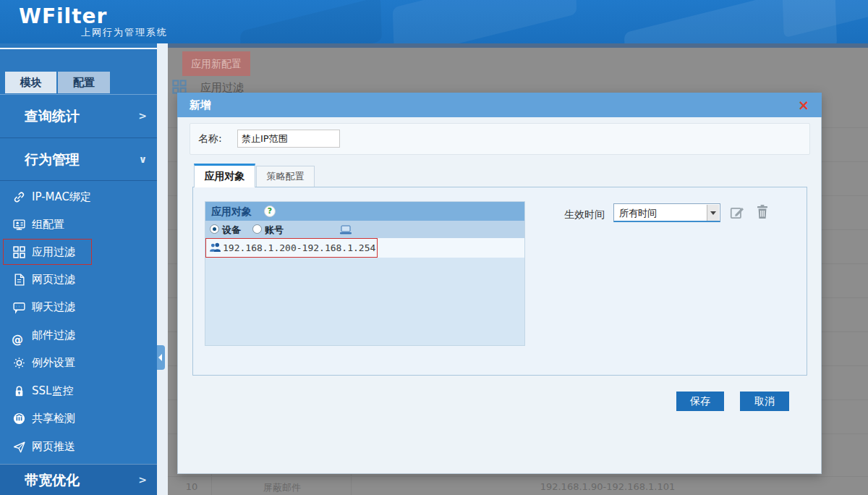 The height and width of the screenshot is (495, 868). What do you see at coordinates (78, 224) in the screenshot?
I see `sidebar-item-group-config: 组配置` at bounding box center [78, 224].